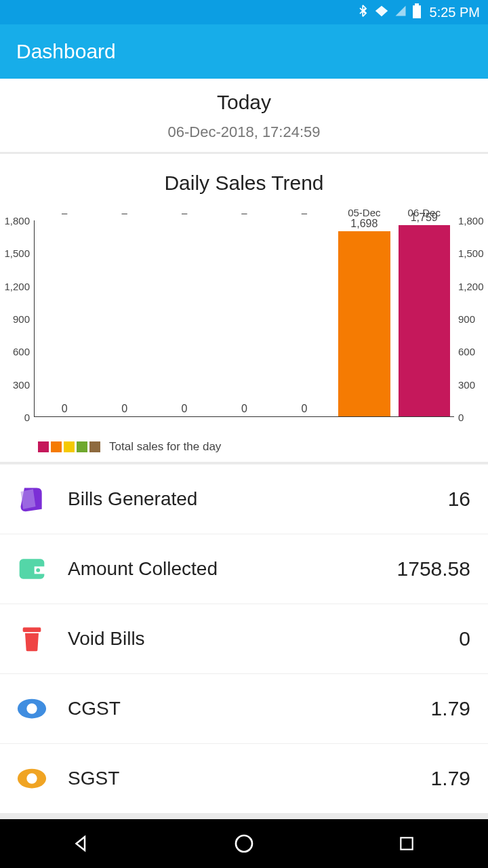 Image resolution: width=488 pixels, height=868 pixels. Describe the element at coordinates (32, 639) in the screenshot. I see `trash-icon` at that location.